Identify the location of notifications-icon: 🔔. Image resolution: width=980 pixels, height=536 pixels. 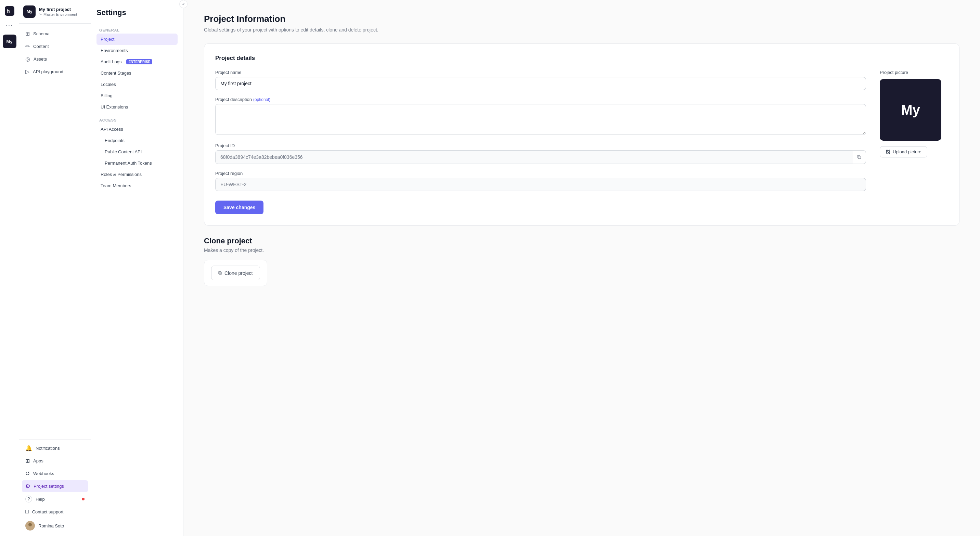
(29, 448).